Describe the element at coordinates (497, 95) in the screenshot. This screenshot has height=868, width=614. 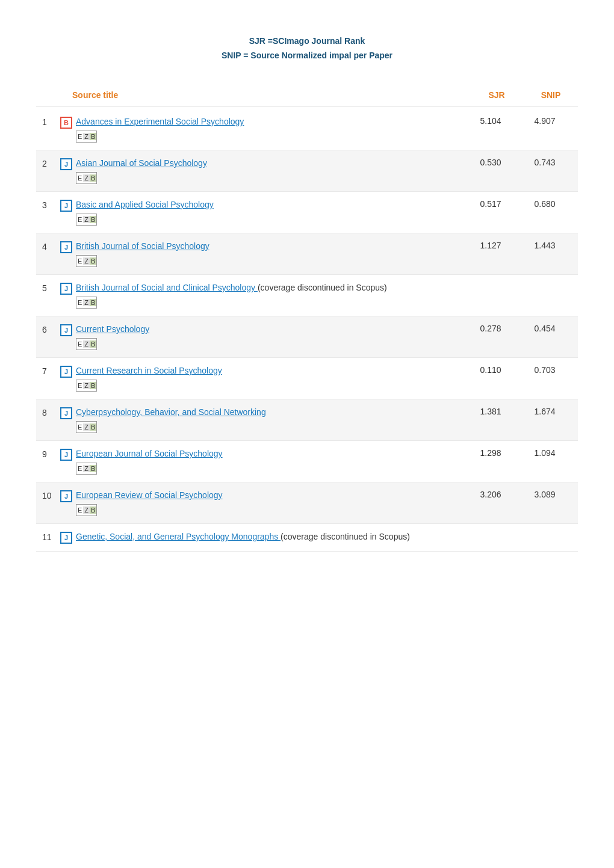
I see `sjr-col-header: SJR` at that location.